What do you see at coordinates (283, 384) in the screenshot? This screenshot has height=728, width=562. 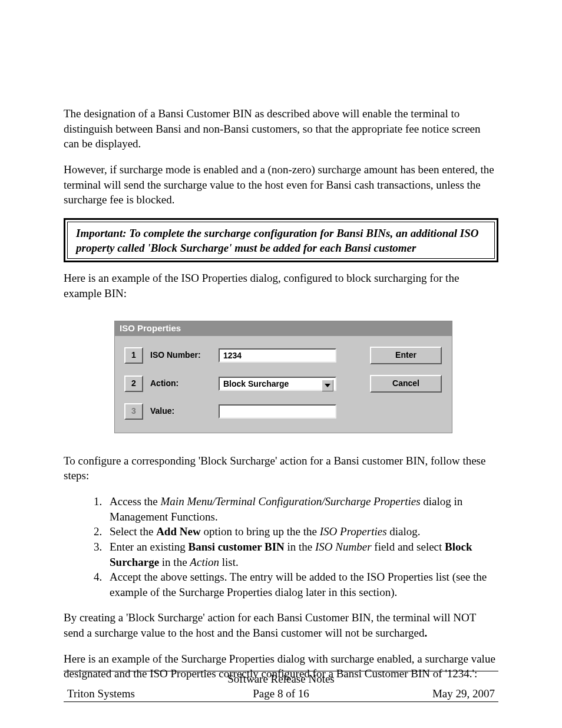 I see `dialog-body: 1 ISO Number: 1234 Enter 2 Action: Block…` at bounding box center [283, 384].